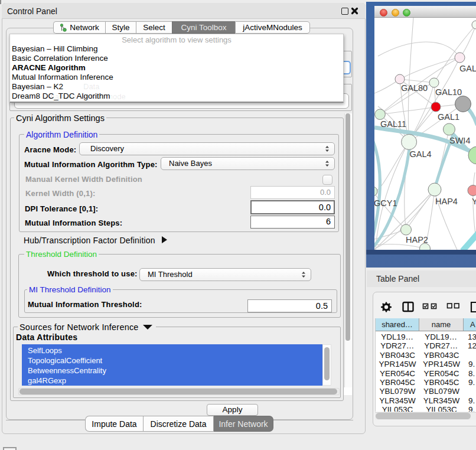 Image resolution: width=476 pixels, height=450 pixels. What do you see at coordinates (415, 88) in the screenshot?
I see `svg-text: GAL80` at bounding box center [415, 88].